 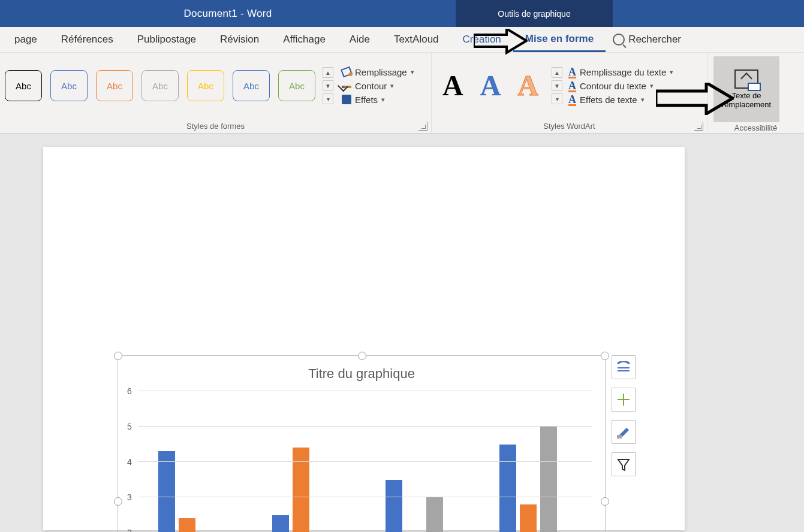 What do you see at coordinates (557, 86) in the screenshot?
I see `wordart-down-button: ▼` at bounding box center [557, 86].